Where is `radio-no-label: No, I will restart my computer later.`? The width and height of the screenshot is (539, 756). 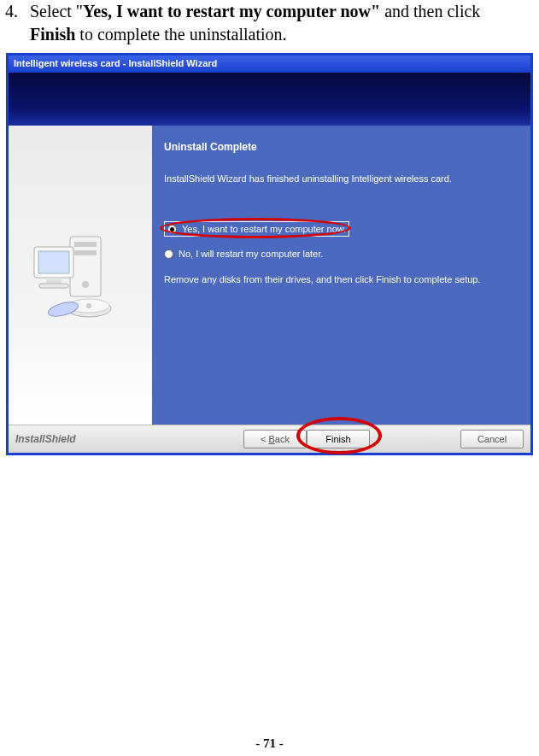
radio-no-label: No, I will restart my computer later. is located at coordinates (251, 254).